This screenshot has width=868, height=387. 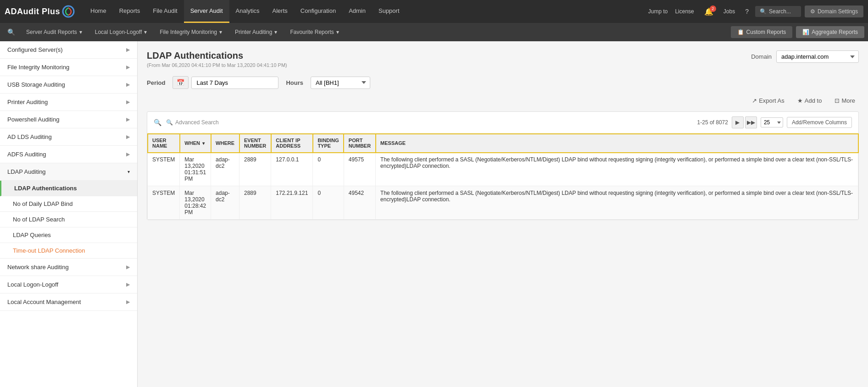 I want to click on sidebar-item-ldap-auditing: LDAP Auditing ▾, so click(x=69, y=172).